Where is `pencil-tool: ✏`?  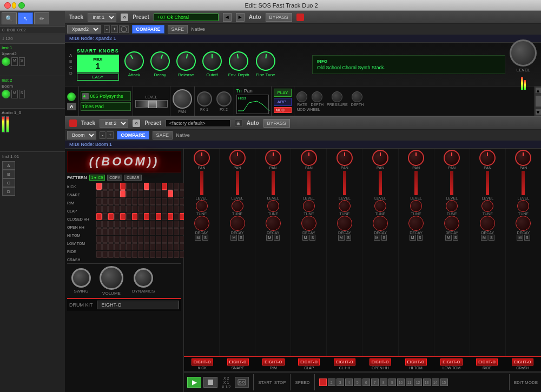 pencil-tool: ✏ is located at coordinates (42, 18).